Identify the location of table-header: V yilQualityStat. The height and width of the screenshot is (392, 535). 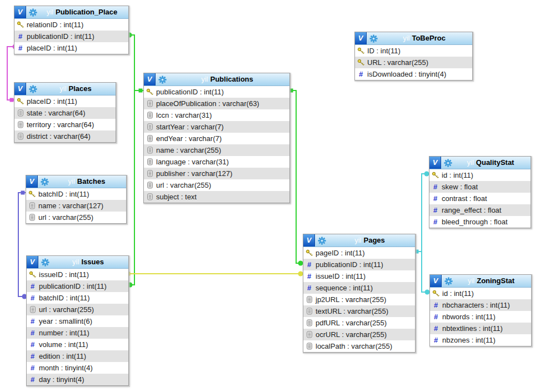
(480, 163).